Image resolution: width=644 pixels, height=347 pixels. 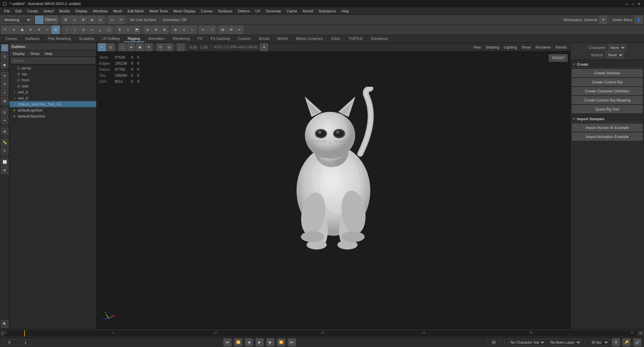 What do you see at coordinates (74, 20) in the screenshot?
I see `snap-curve-btn: ∿` at bounding box center [74, 20].